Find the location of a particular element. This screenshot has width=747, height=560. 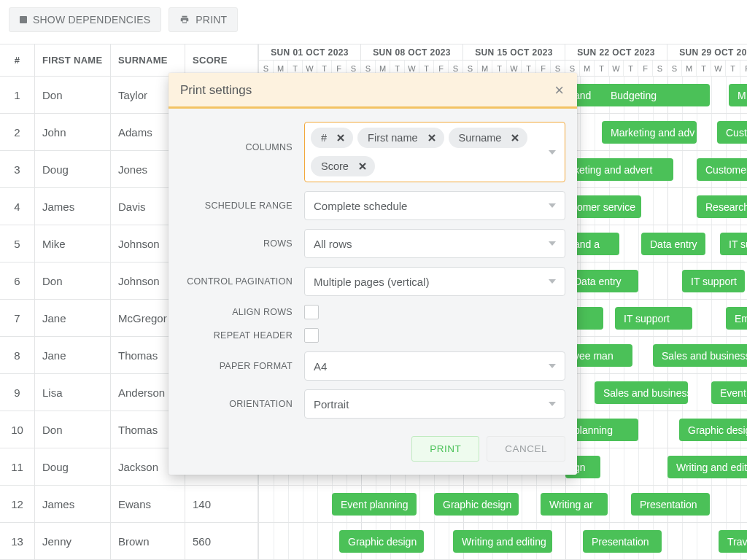

cell-firstname: Jane is located at coordinates (73, 356).